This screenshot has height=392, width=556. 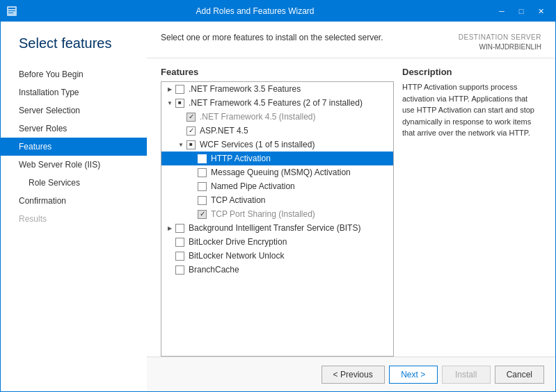 I want to click on tree-item-net35: .NET Framework 3.5 Features, so click(x=277, y=89).